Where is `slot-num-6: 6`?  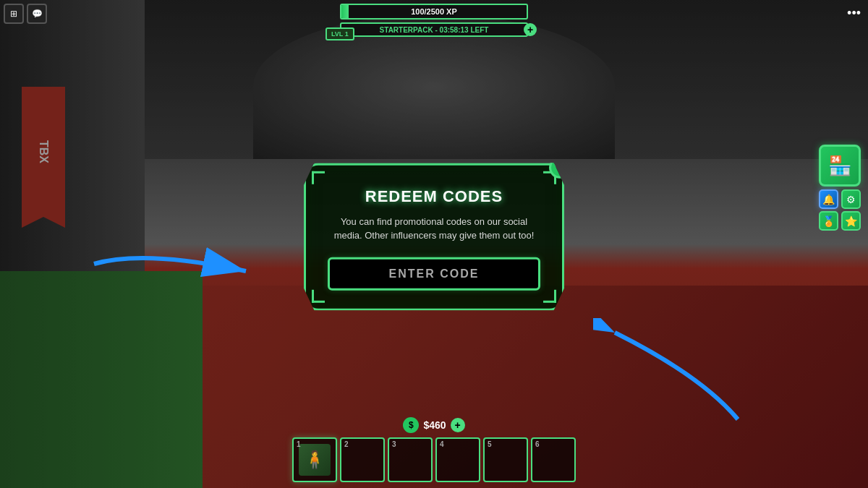 slot-num-6: 6 is located at coordinates (537, 444).